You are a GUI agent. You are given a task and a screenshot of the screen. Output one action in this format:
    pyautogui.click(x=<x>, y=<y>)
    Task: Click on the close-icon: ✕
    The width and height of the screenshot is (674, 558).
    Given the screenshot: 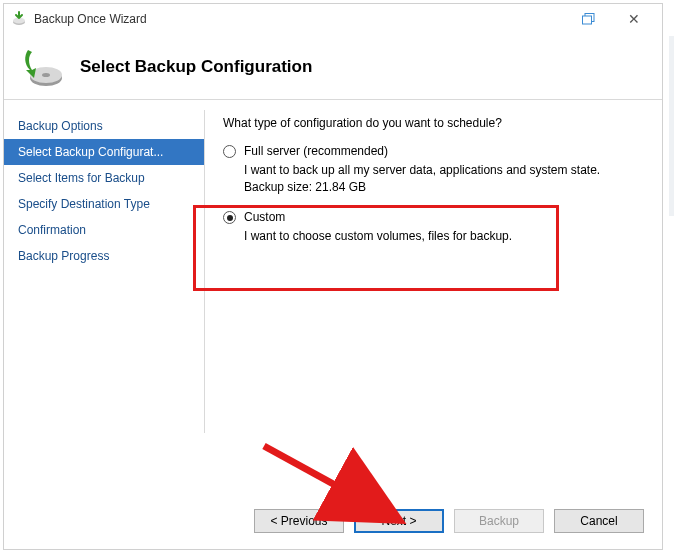 What is the action you would take?
    pyautogui.click(x=634, y=19)
    